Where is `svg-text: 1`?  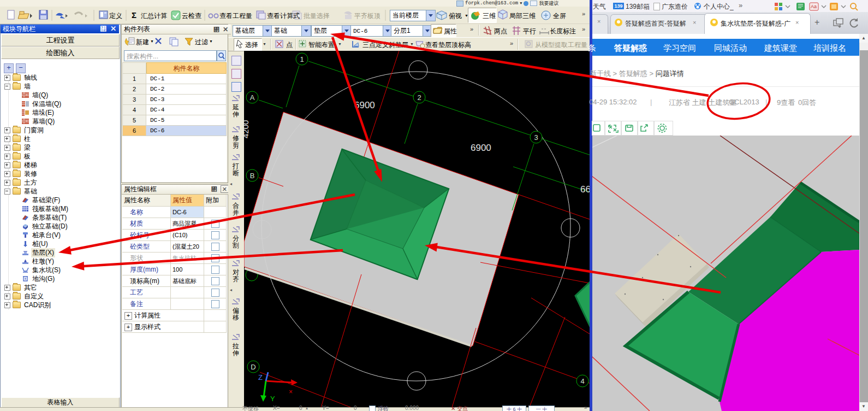
svg-text: 1 is located at coordinates (301, 59).